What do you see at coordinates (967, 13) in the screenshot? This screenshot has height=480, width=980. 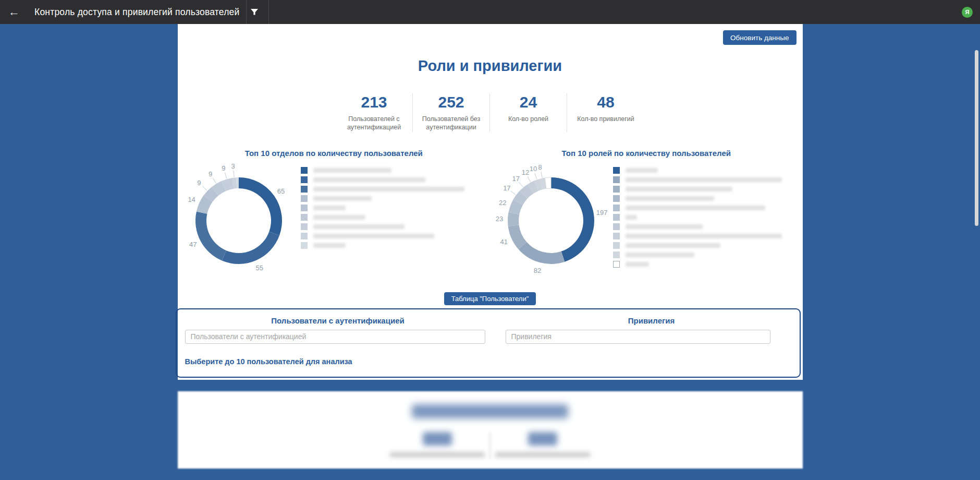 I see `avatar: Я` at bounding box center [967, 13].